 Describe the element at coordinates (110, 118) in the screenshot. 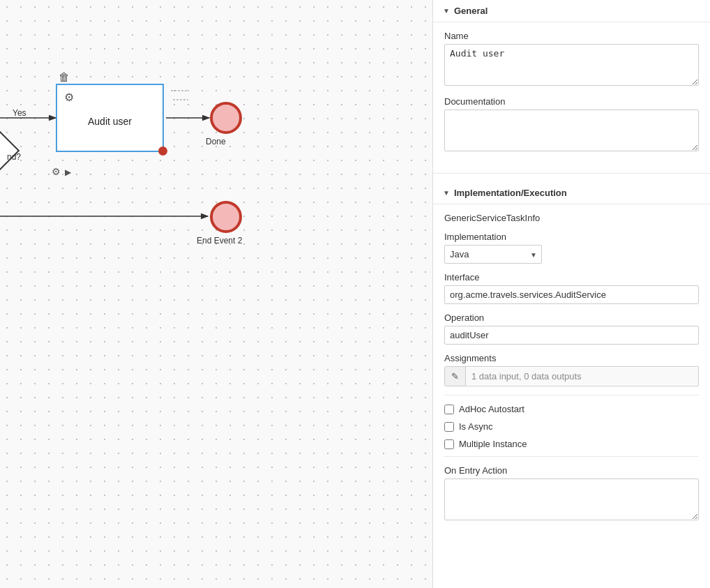

I see `audit-user-node: 🗑 ⚙ Audit user` at that location.